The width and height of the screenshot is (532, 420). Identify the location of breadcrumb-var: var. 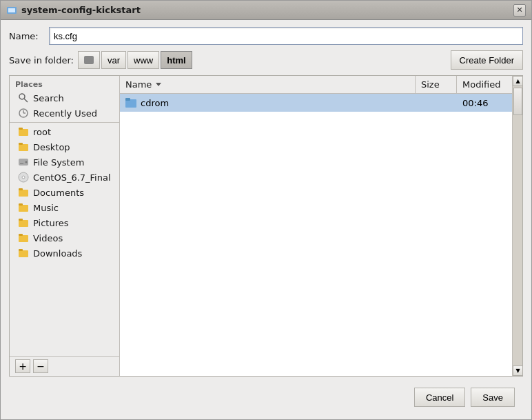
(114, 60).